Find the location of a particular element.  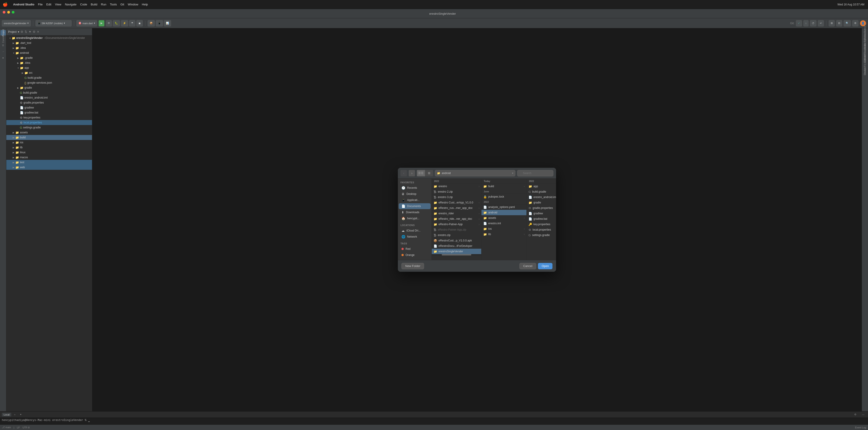

minimize-button is located at coordinates (9, 12).